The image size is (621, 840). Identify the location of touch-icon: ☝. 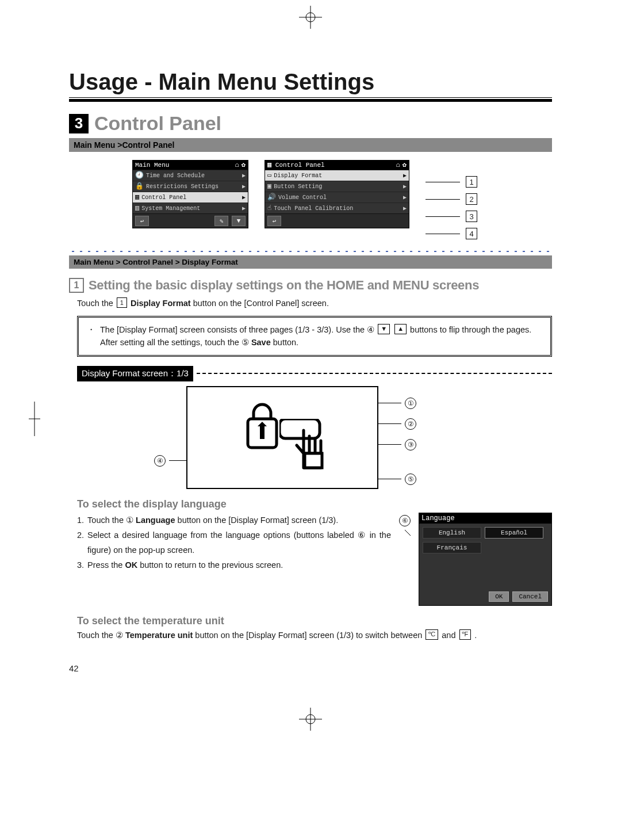
(269, 208).